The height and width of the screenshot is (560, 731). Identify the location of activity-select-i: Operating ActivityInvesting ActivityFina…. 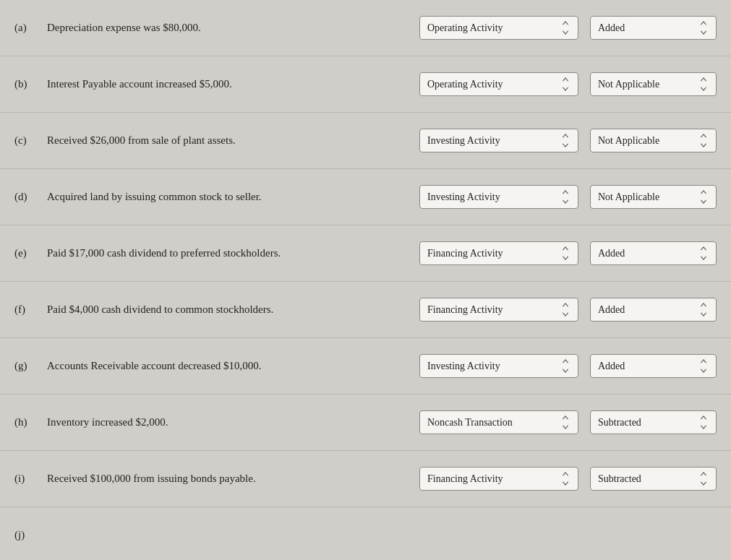
(499, 478).